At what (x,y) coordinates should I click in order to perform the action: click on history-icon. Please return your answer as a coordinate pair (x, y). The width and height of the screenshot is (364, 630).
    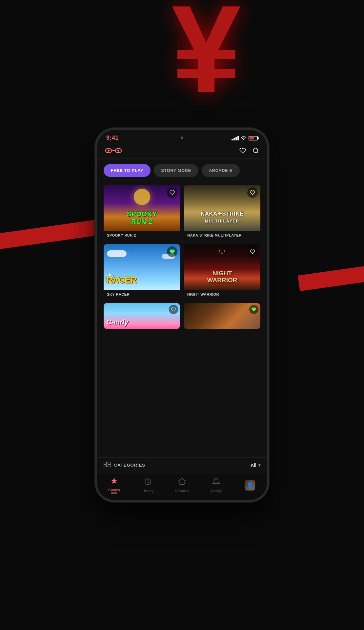
    Looking at the image, I should click on (148, 483).